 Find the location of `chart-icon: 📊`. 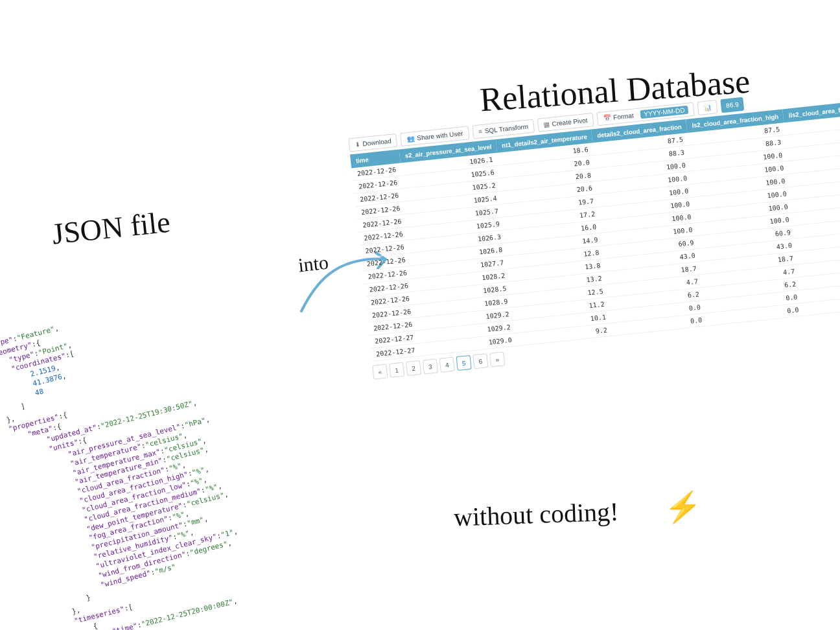

chart-icon: 📊 is located at coordinates (708, 108).